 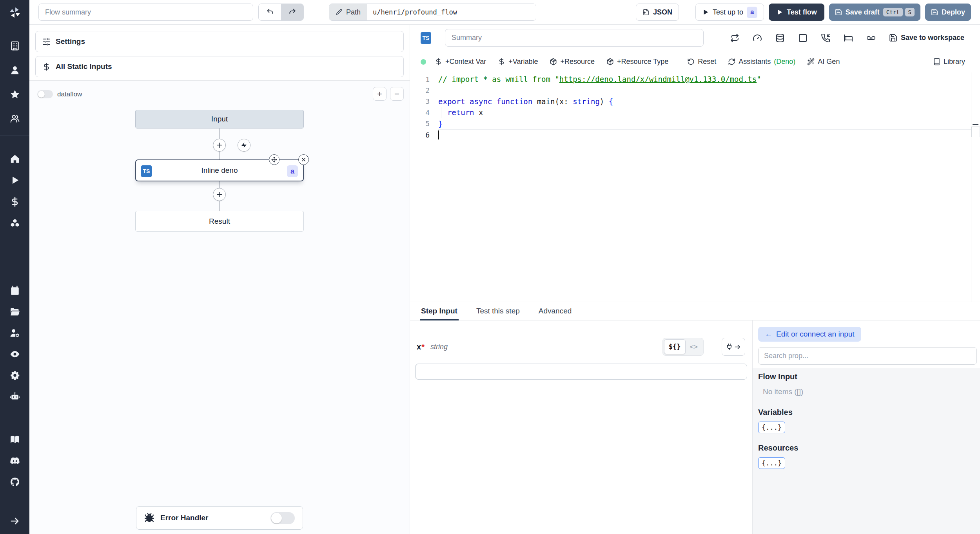 What do you see at coordinates (397, 94) in the screenshot?
I see `zoom-out-button: −` at bounding box center [397, 94].